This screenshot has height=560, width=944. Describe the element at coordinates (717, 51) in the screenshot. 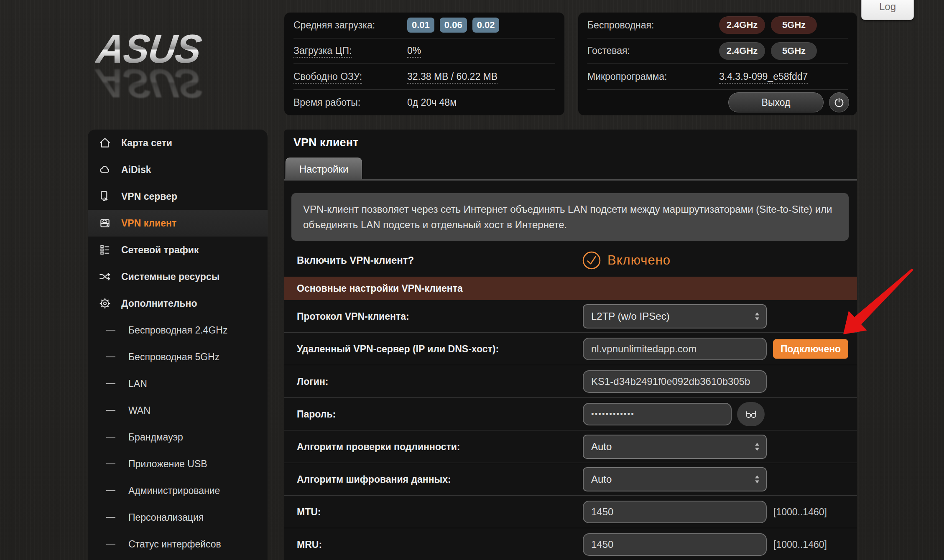

I see `guest-row: Гостевая: 2.4GHz 5GHz` at that location.